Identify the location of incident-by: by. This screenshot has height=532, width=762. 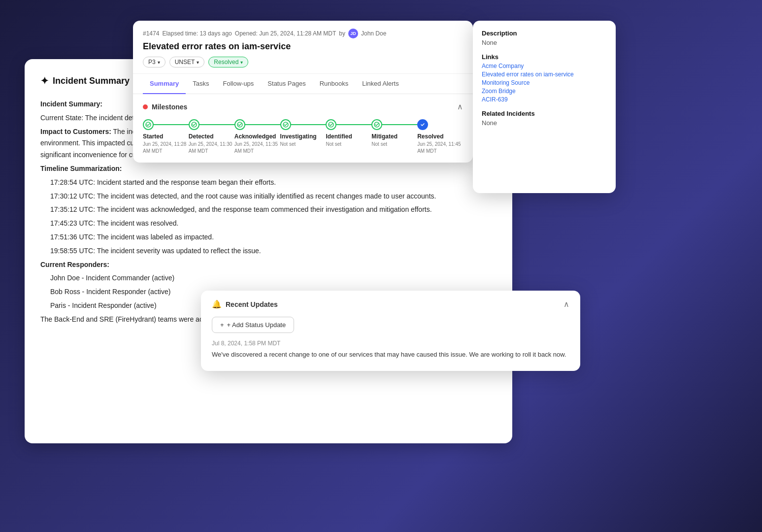
(342, 33).